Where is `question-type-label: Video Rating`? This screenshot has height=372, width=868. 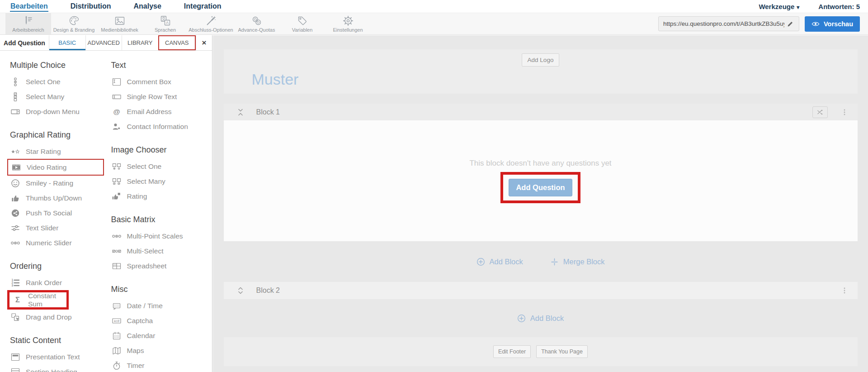 question-type-label: Video Rating is located at coordinates (47, 167).